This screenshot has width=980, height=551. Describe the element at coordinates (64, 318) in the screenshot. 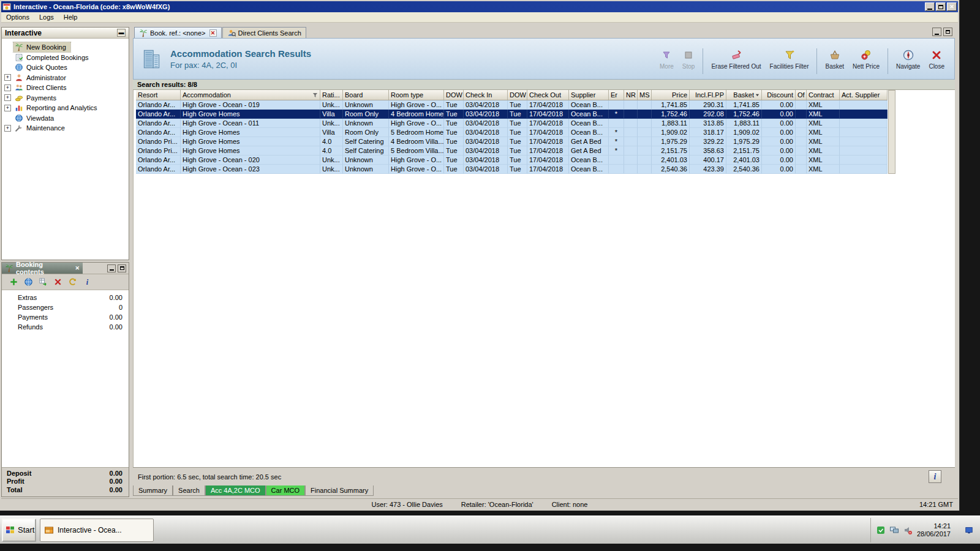

I see `row-label: Payments` at that location.